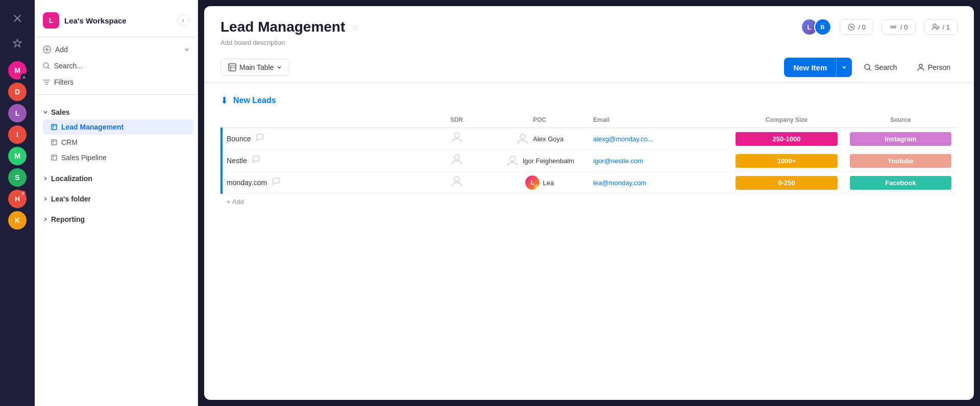 The image size is (980, 406). What do you see at coordinates (871, 67) in the screenshot?
I see `toolbar-right: New Item Search` at bounding box center [871, 67].